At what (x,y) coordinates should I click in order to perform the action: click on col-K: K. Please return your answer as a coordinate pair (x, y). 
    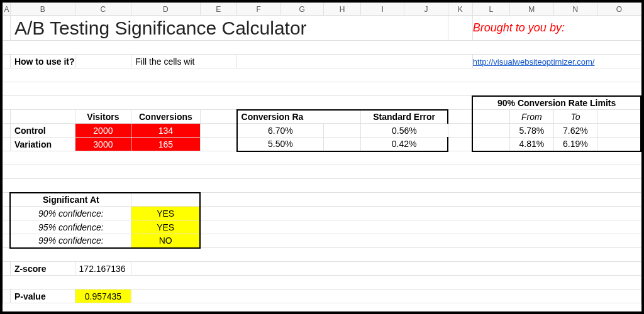
    Looking at the image, I should click on (460, 9).